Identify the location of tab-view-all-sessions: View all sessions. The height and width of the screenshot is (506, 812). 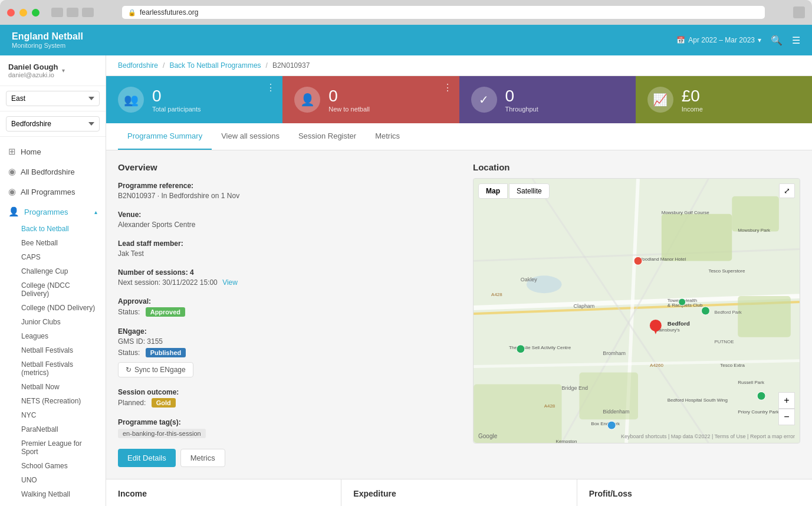
(250, 137).